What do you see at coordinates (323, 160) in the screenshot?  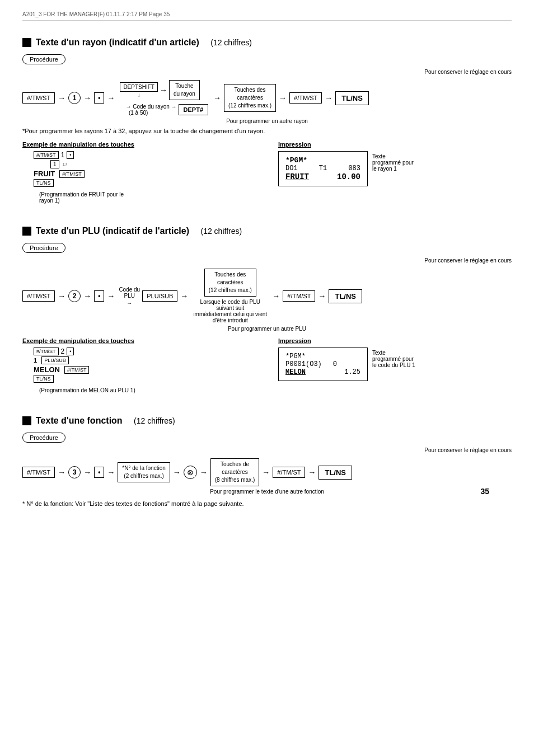 I see `s1-pgm: *PGM*` at bounding box center [323, 160].